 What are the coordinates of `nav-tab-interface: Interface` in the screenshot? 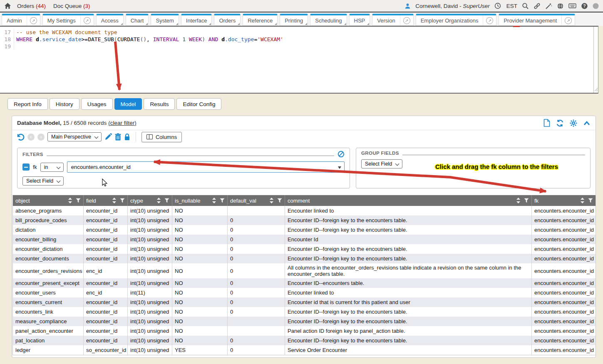 It's located at (196, 20).